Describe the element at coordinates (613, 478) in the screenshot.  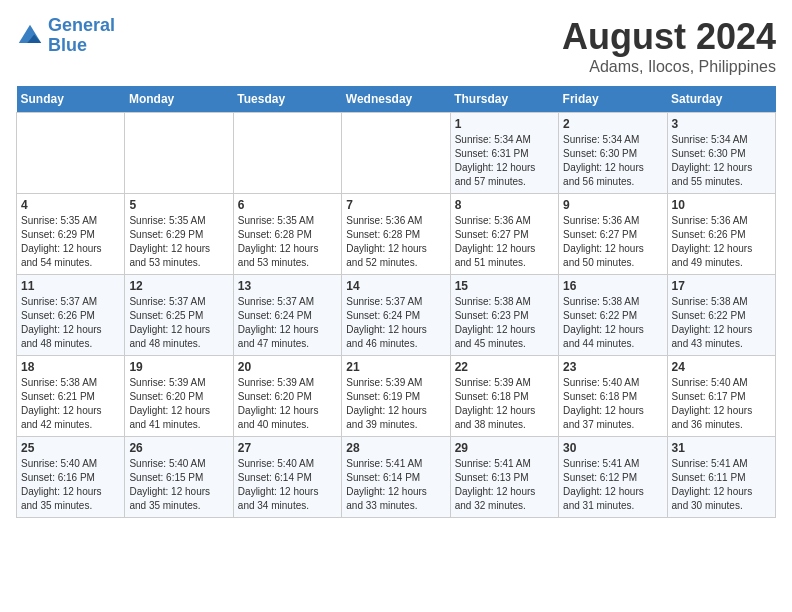
I see `calendar-cell: 30Sunrise: 5:41 AM Sunset: 6:12 PM Dayli…` at that location.